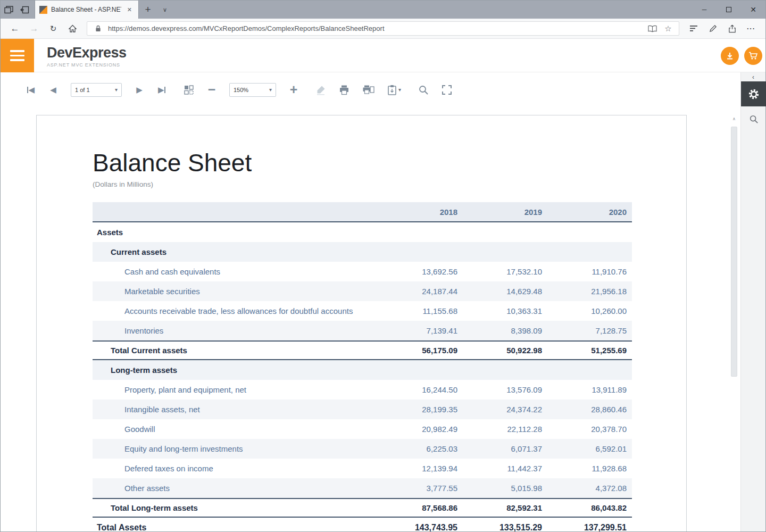 Image resolution: width=766 pixels, height=532 pixels. What do you see at coordinates (253, 90) in the screenshot?
I see `zoom-selector: 150% ▾` at bounding box center [253, 90].